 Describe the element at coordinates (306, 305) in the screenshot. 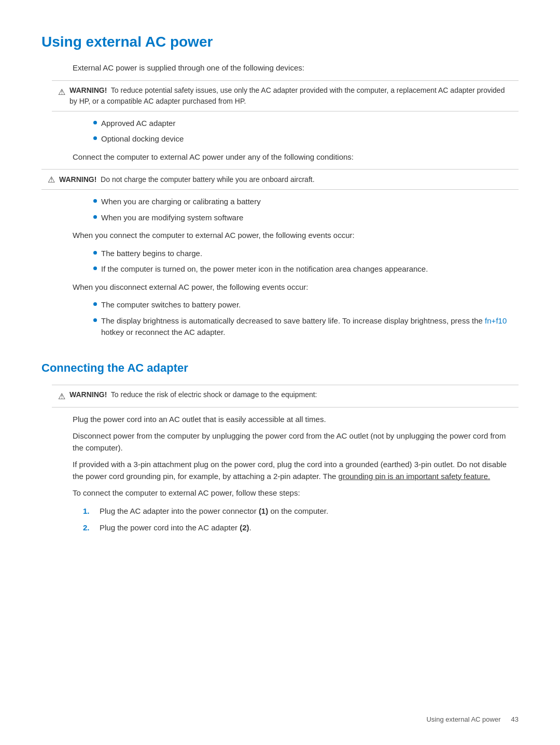

I see `list-item: The computer switches to battery power.` at that location.